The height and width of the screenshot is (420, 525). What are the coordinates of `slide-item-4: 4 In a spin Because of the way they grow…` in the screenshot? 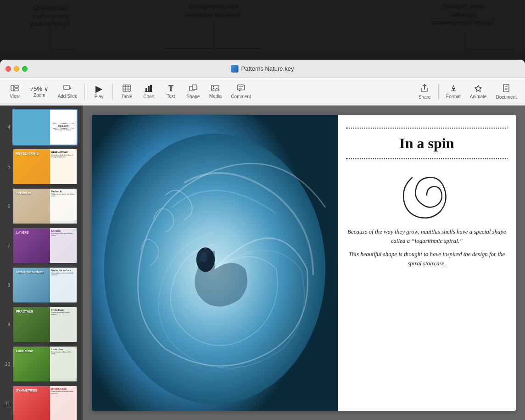 It's located at (41, 127).